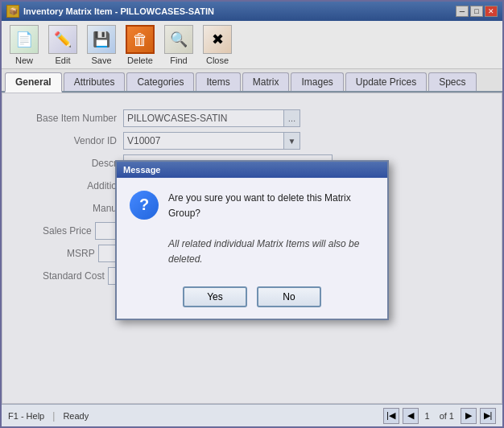  Describe the element at coordinates (252, 45) in the screenshot. I see `toolbar: 📄 New ✏️ Edit 💾 Save 🗑 Delete 🔍 Find ✖ C…` at that location.